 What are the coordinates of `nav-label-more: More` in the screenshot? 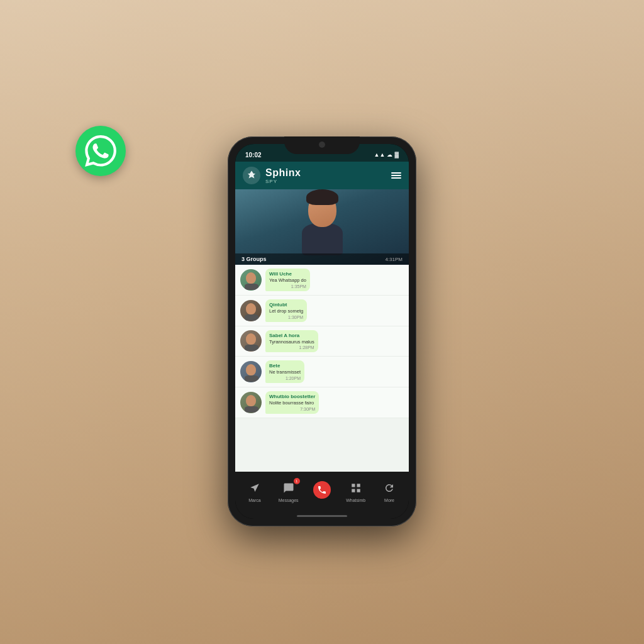 It's located at (389, 501).